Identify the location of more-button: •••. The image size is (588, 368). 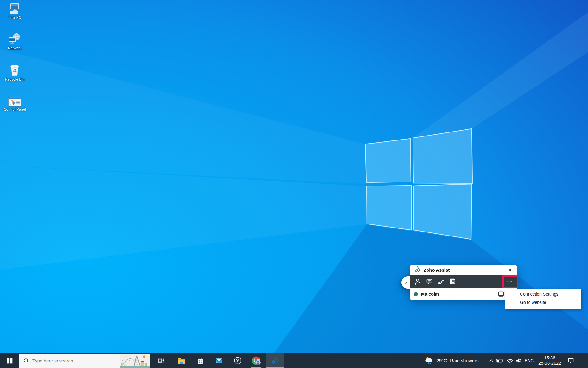
(510, 282).